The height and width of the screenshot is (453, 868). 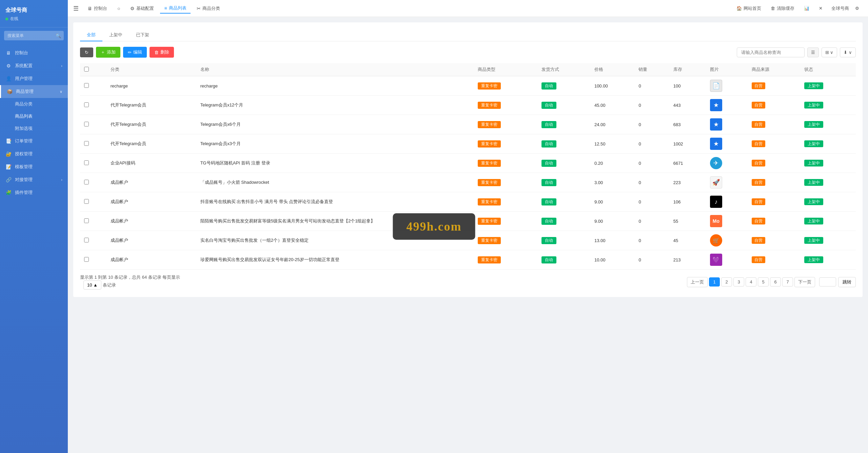 What do you see at coordinates (86, 69) in the screenshot?
I see `select-all-checkbox` at bounding box center [86, 69].